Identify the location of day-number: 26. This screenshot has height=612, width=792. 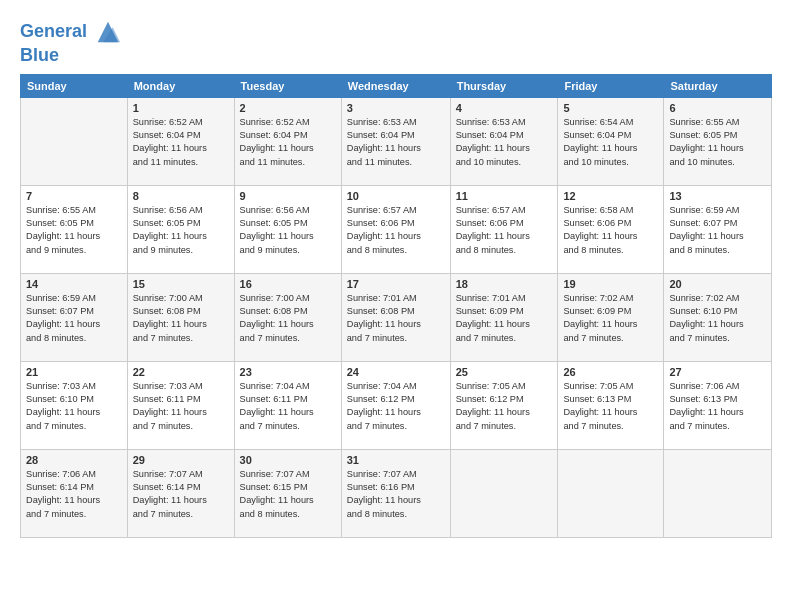
(610, 372).